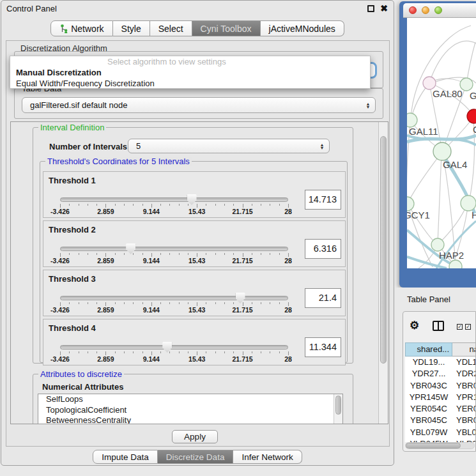 The image size is (476, 476). What do you see at coordinates (267, 457) in the screenshot?
I see `bottom-tab-infer-network: Infer Network` at bounding box center [267, 457].